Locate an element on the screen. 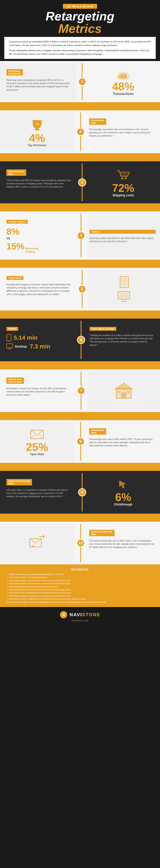  sec10-right: Email UnsubscribeRate The mean unsubscri… is located at coordinates (124, 543).